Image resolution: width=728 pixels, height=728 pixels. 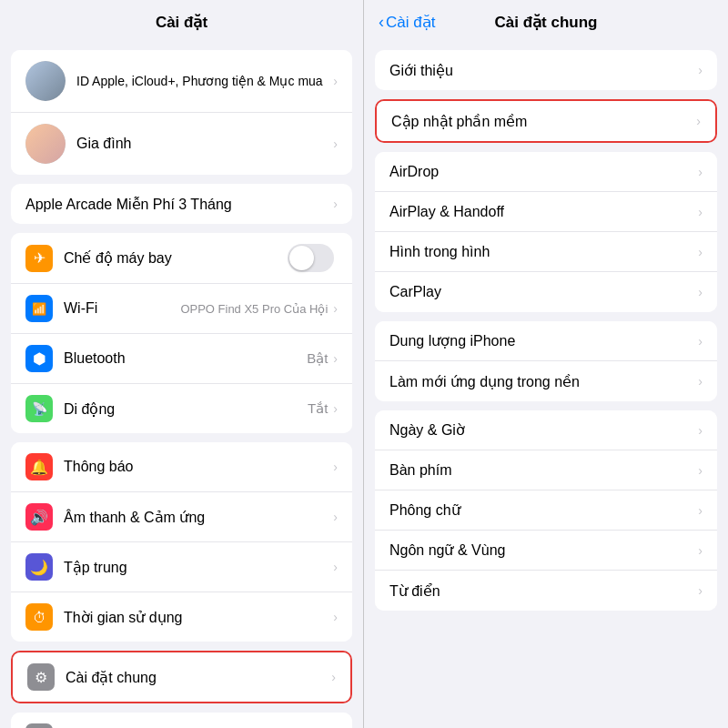 What do you see at coordinates (546, 361) in the screenshot?
I see `storage-section: Dung lượng iPhone › Làm mới ứng dụng tro…` at bounding box center [546, 361].